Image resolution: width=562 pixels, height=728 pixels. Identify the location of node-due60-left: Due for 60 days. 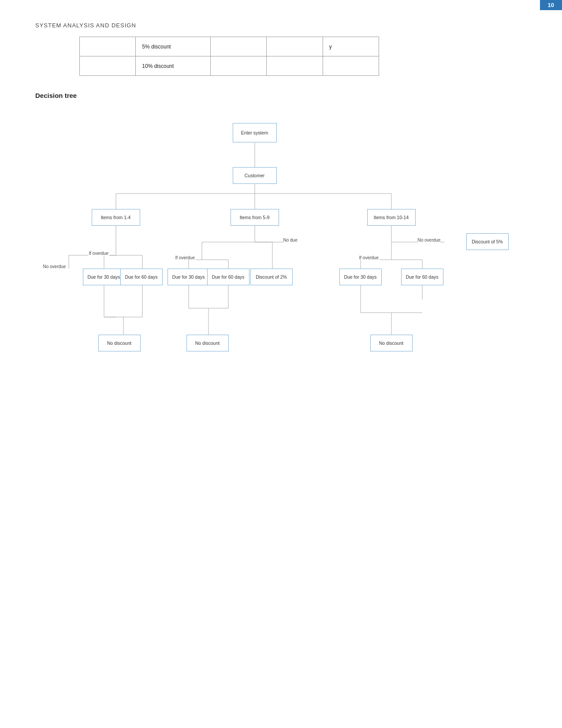
(141, 277).